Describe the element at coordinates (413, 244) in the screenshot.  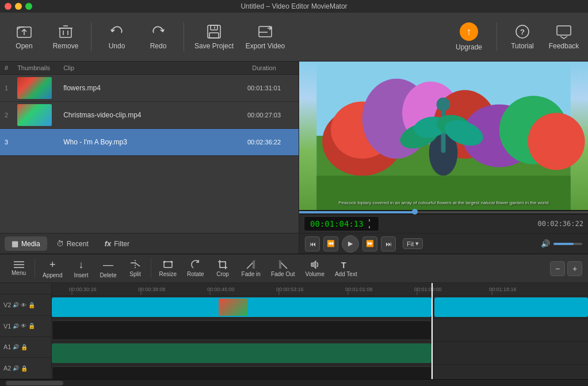
I see `fit-dropdown: Fit ▾` at that location.